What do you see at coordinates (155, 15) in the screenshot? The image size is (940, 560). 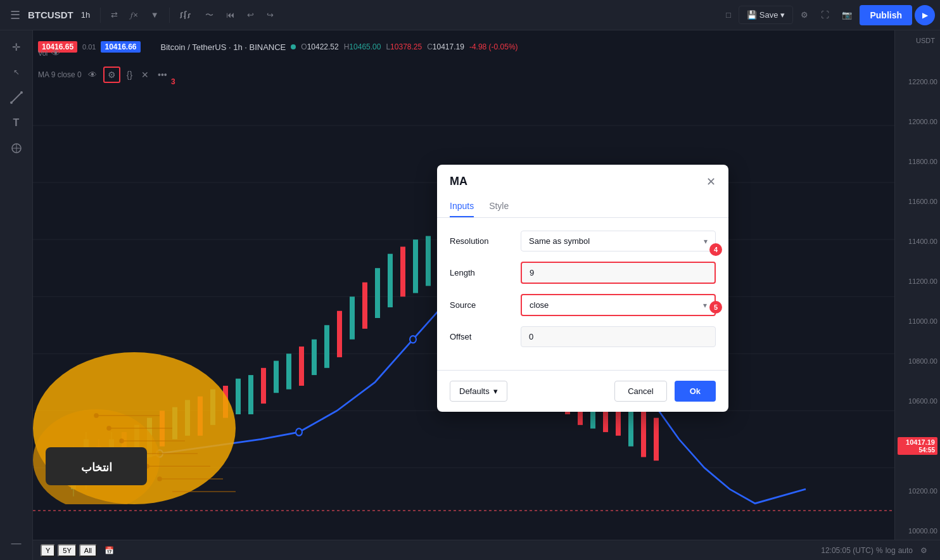 I see `alert-button: ▼` at bounding box center [155, 15].